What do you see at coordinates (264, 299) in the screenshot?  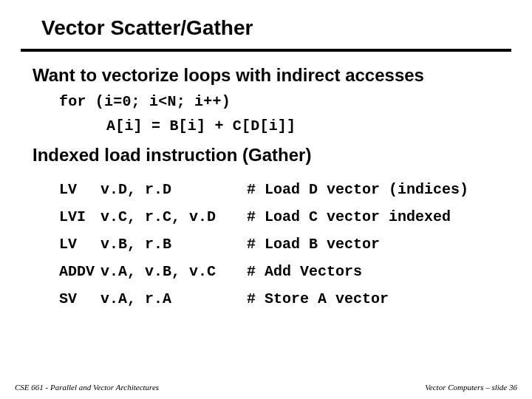 I see `instruction-row: SVv.A, r.A# Store A vector` at bounding box center [264, 299].